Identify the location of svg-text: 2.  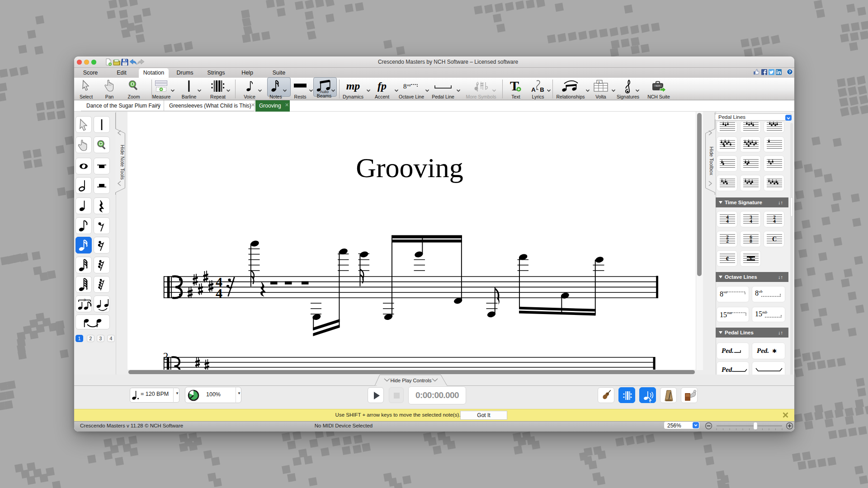
(727, 241).